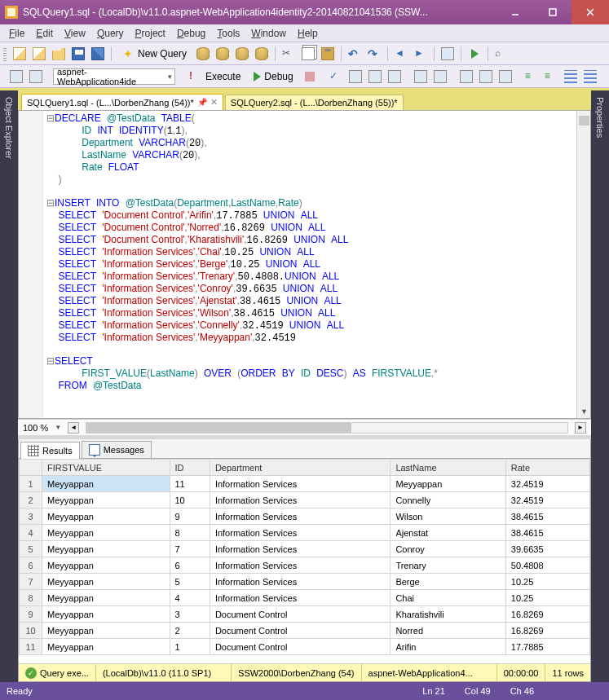 The height and width of the screenshot is (700, 609). Describe the element at coordinates (122, 102) in the screenshot. I see `tab-sqlquery1: SQLQuery1.sql - (L...\DorbenZhang (54))*…` at that location.